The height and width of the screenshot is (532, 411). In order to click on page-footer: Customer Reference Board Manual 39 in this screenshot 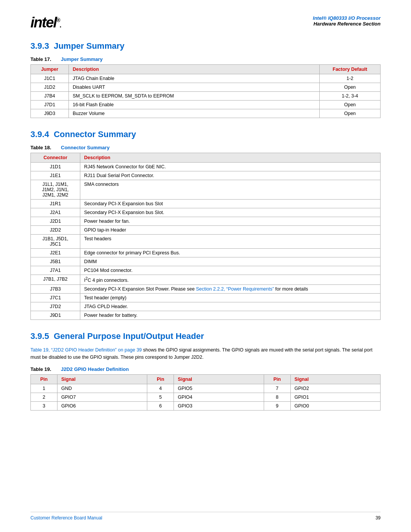, I will do `click(206, 516)`.